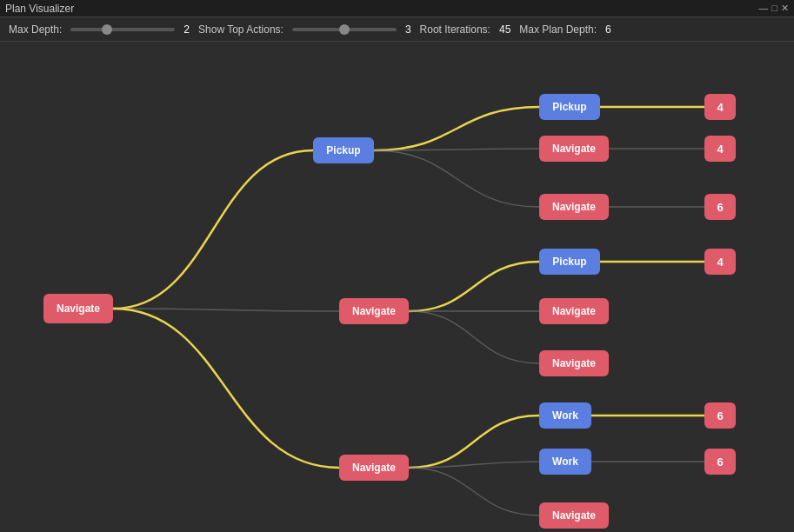 The height and width of the screenshot is (532, 794). I want to click on node-n3: Navigate, so click(374, 468).